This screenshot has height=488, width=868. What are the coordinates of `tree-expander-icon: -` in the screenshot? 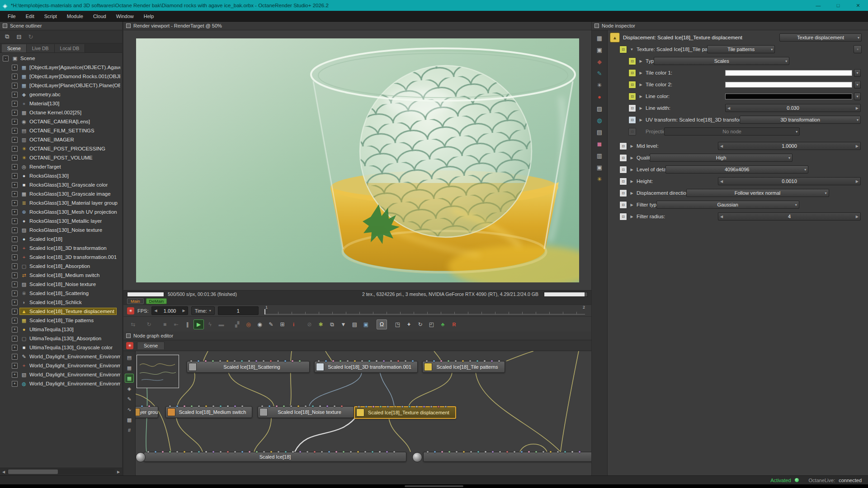 It's located at (5, 59).